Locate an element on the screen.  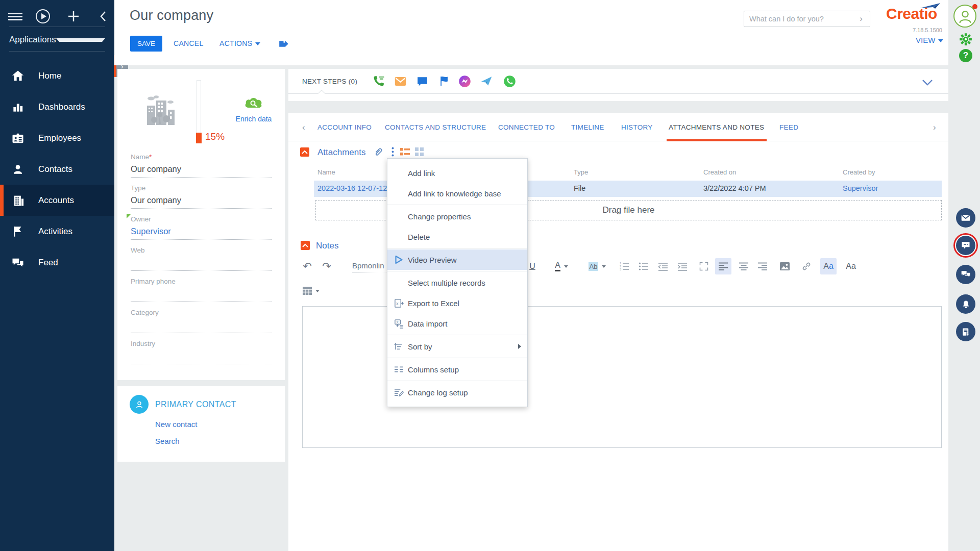
field-name: Name* Our company is located at coordinates (201, 165).